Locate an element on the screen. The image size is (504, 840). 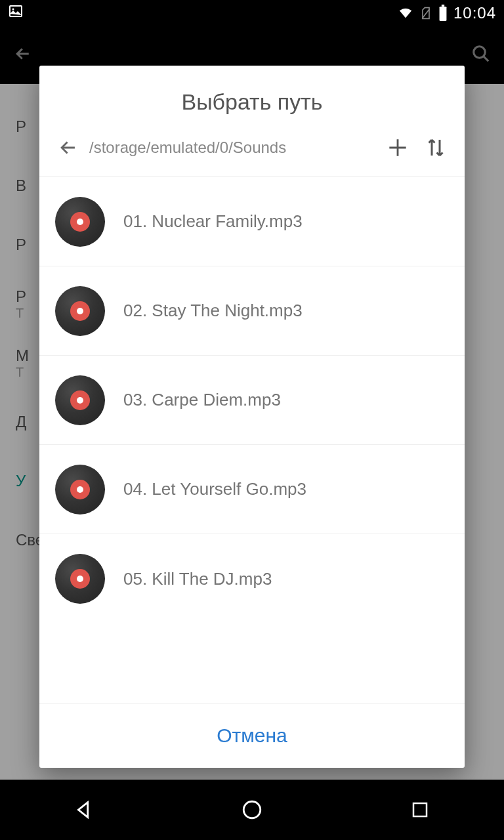
status-time: 10:04 is located at coordinates (475, 13).